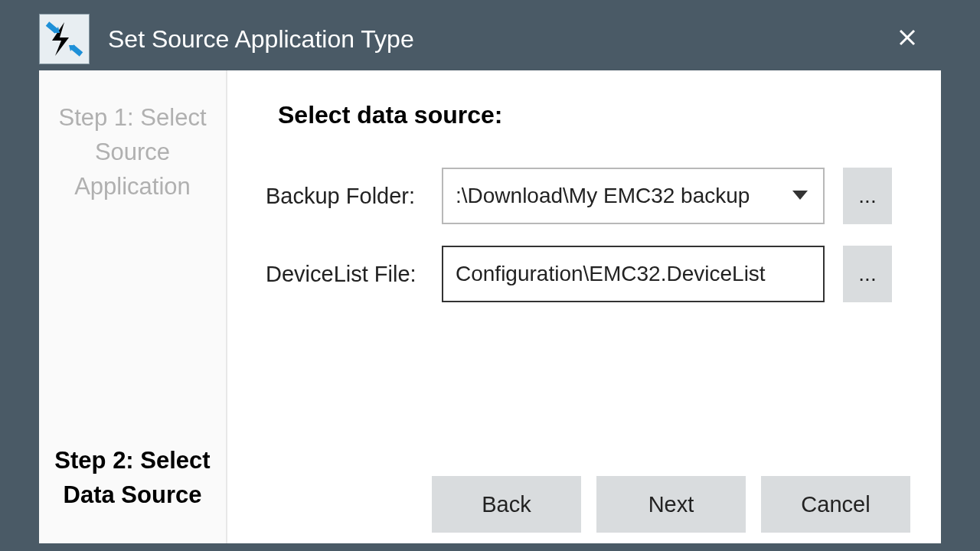 This screenshot has width=980, height=551. I want to click on cancel-button: Cancel, so click(836, 504).